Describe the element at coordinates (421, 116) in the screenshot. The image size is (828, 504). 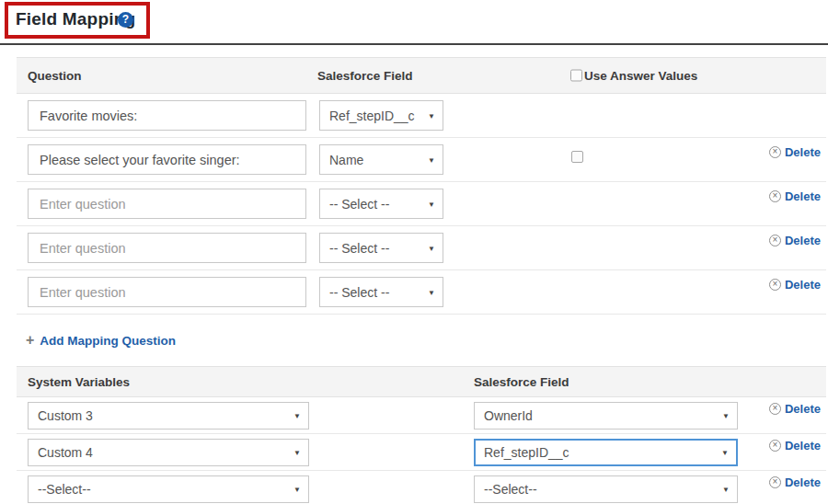
I see `question-row-1: Ref_stepID__c ▼` at that location.